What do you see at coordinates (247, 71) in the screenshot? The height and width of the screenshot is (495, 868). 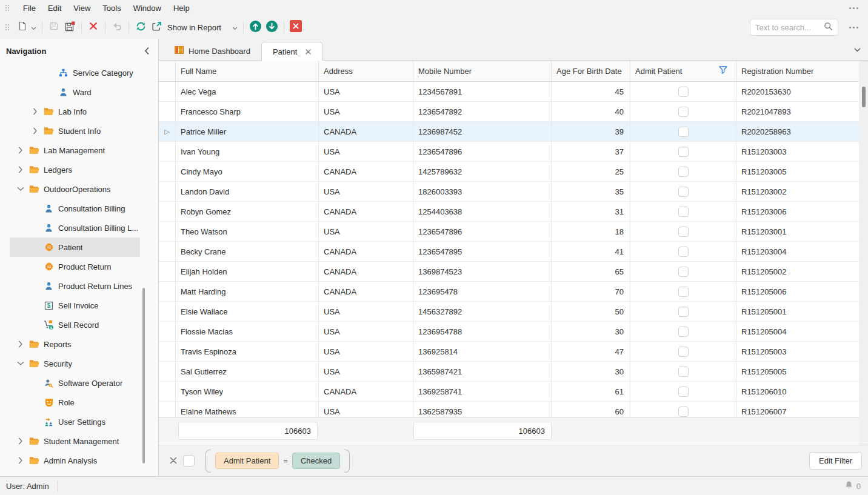 I see `column-header-full-name: Full Name` at bounding box center [247, 71].